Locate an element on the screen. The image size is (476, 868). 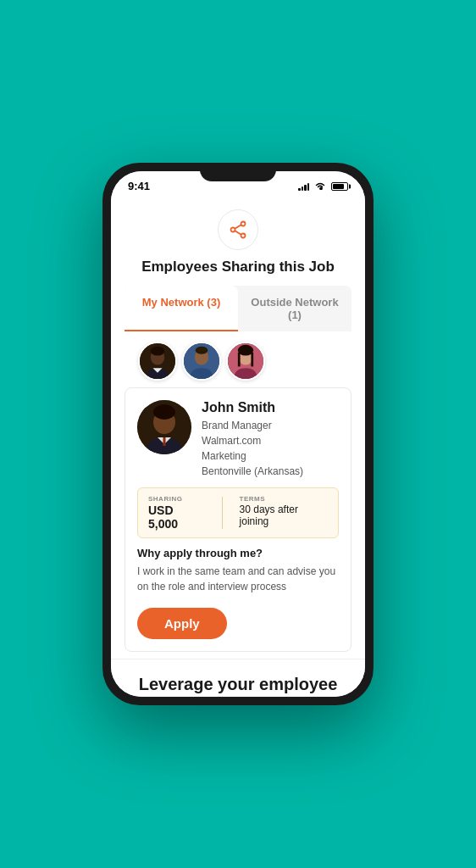
page-title: Employees Sharing this Job is located at coordinates (238, 267).